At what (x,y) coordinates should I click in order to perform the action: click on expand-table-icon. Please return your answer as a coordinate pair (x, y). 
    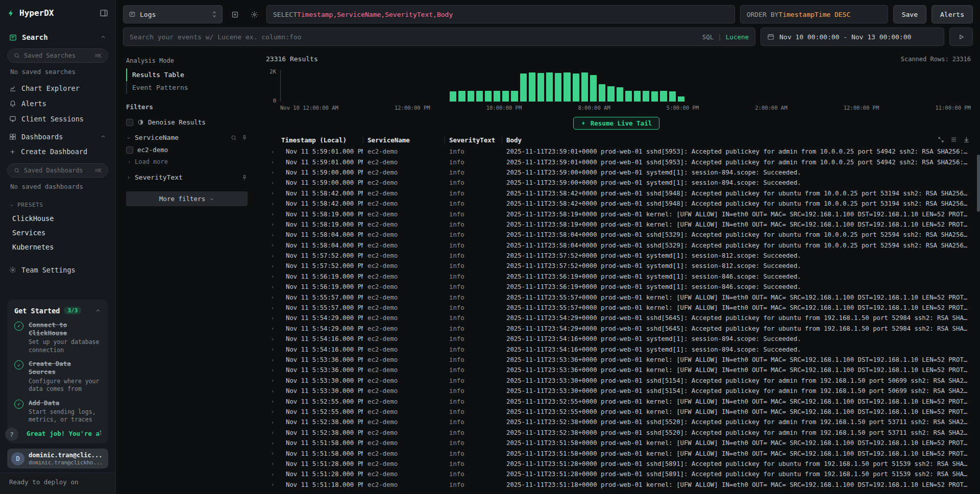
    Looking at the image, I should click on (941, 140).